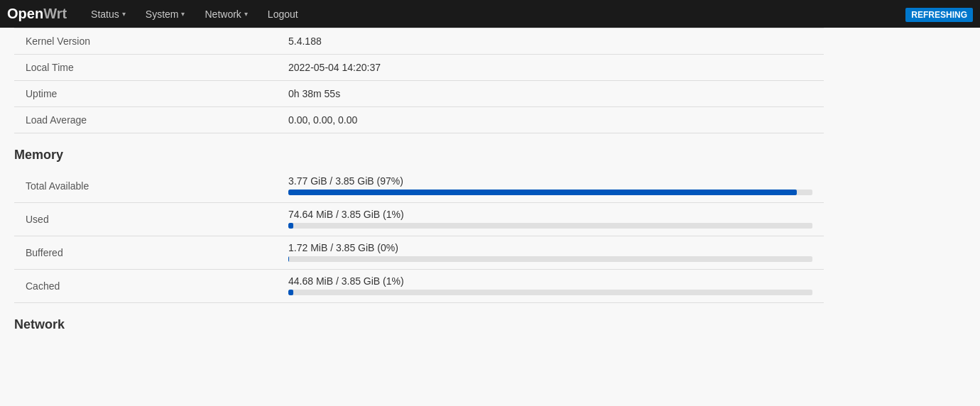 This screenshot has width=980, height=406. Describe the element at coordinates (146, 219) in the screenshot. I see `used-label: Used` at that location.